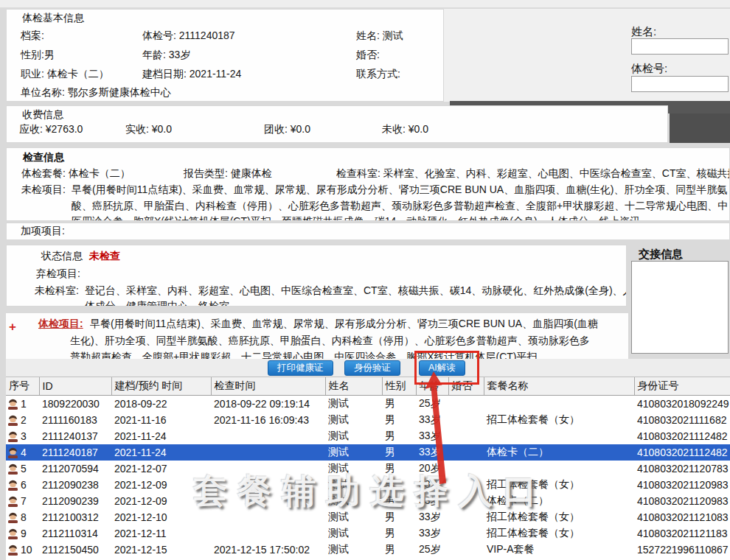 This screenshot has height=560, width=730. Describe the element at coordinates (75, 517) in the screenshot. I see `cell-id: 2112100312` at that location.